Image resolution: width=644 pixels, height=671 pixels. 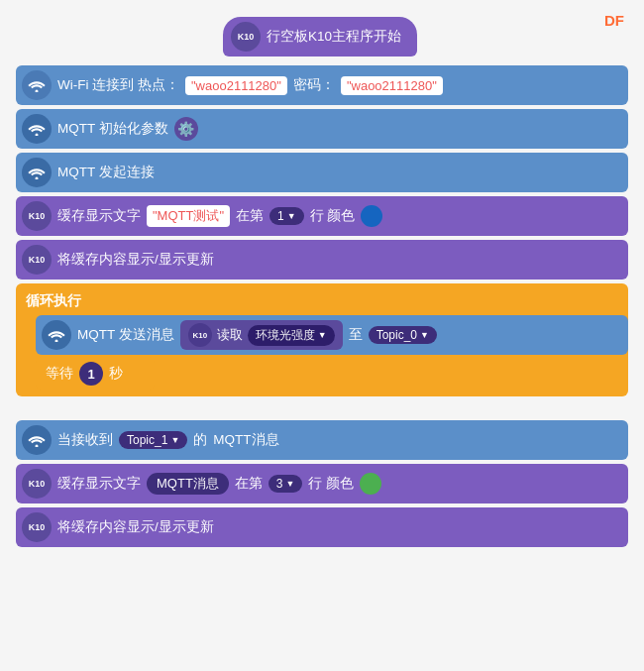 What do you see at coordinates (119, 85) in the screenshot?
I see `wifi-connect-text: Wi-Fi 连接到 热点：` at bounding box center [119, 85].